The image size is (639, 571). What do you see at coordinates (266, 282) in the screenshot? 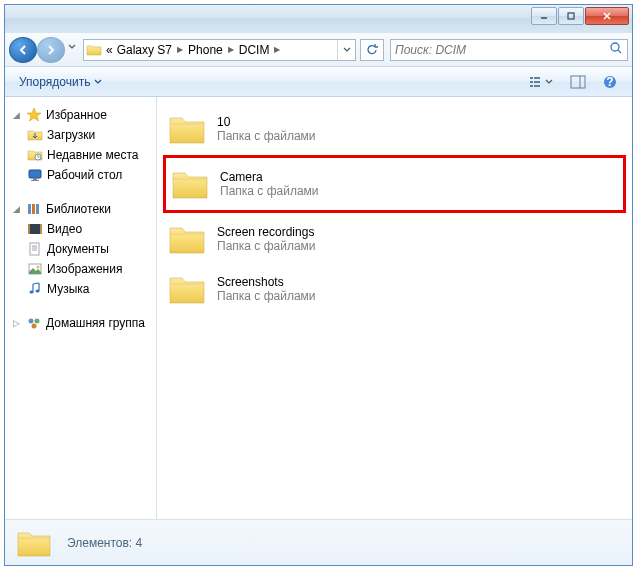
I see `folder-name: Screenshots` at bounding box center [266, 282].